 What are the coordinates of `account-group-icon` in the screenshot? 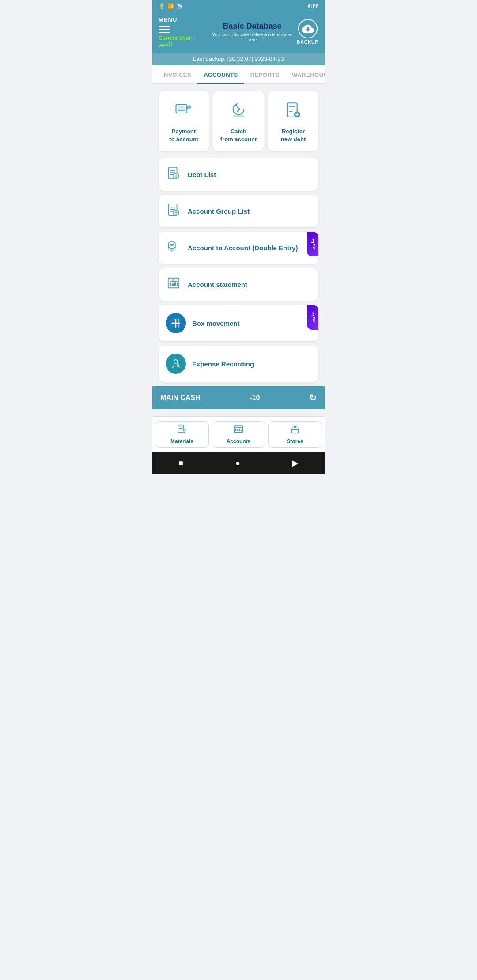 It's located at (174, 211).